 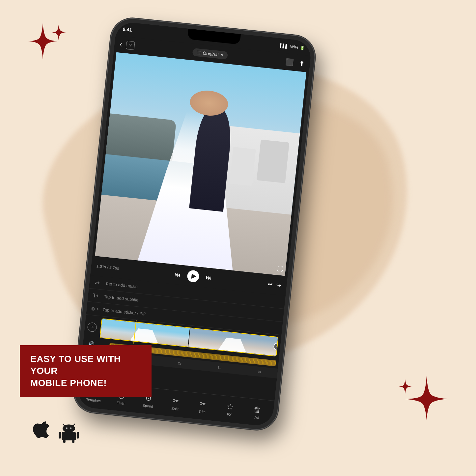 I want to click on subtitle-track-icon: T+, so click(x=96, y=296).